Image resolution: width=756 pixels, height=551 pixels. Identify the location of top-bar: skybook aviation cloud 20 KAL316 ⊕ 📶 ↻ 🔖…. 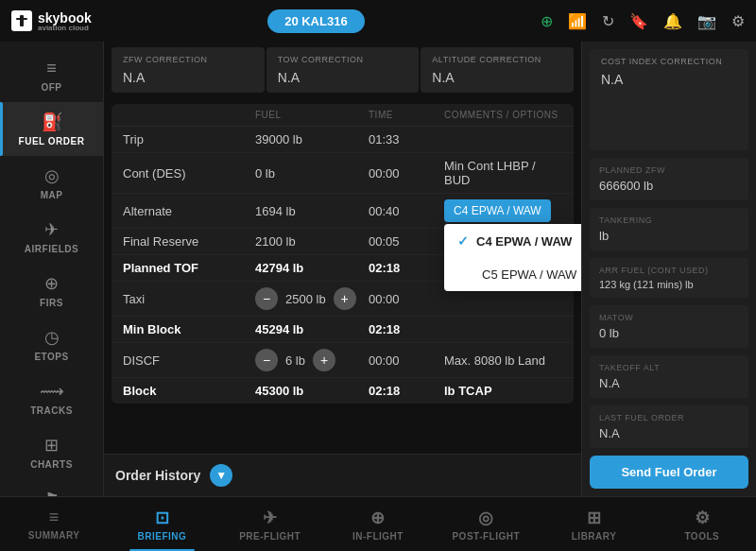
(378, 21).